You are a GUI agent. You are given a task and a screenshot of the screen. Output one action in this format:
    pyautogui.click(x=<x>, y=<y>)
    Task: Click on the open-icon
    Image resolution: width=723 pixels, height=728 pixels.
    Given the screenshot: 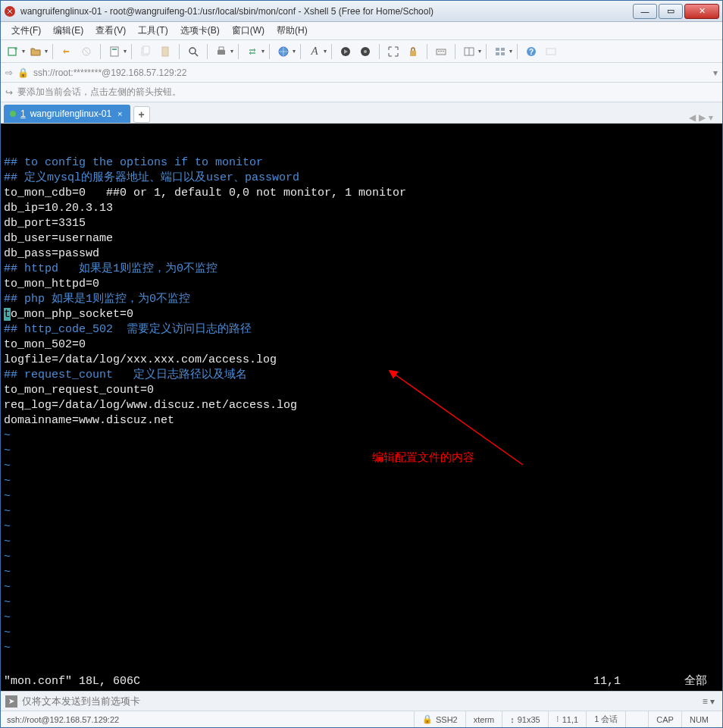 What is the action you would take?
    pyautogui.click(x=36, y=52)
    